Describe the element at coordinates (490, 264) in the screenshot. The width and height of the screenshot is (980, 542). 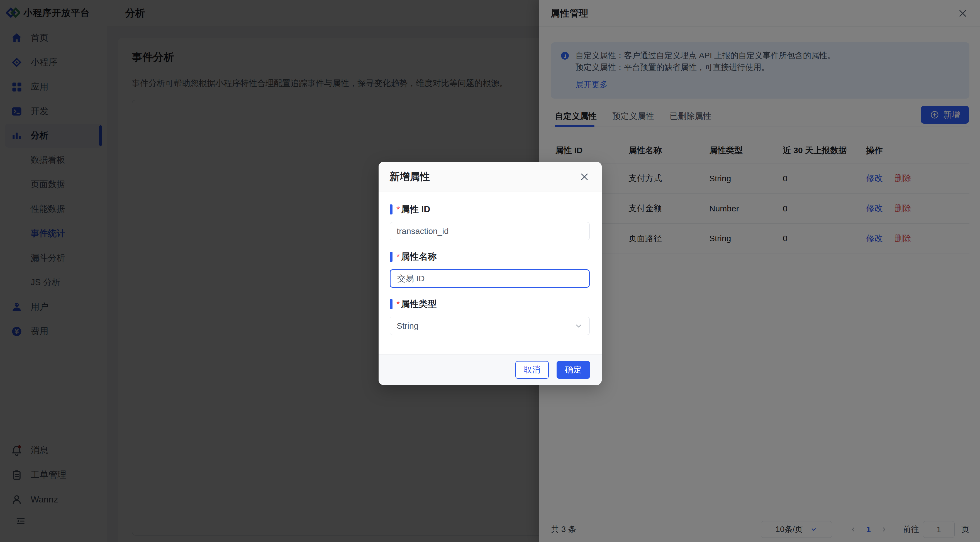
I see `modal-body: * 属性 ID * 属性名称 * 属性类型 String` at that location.